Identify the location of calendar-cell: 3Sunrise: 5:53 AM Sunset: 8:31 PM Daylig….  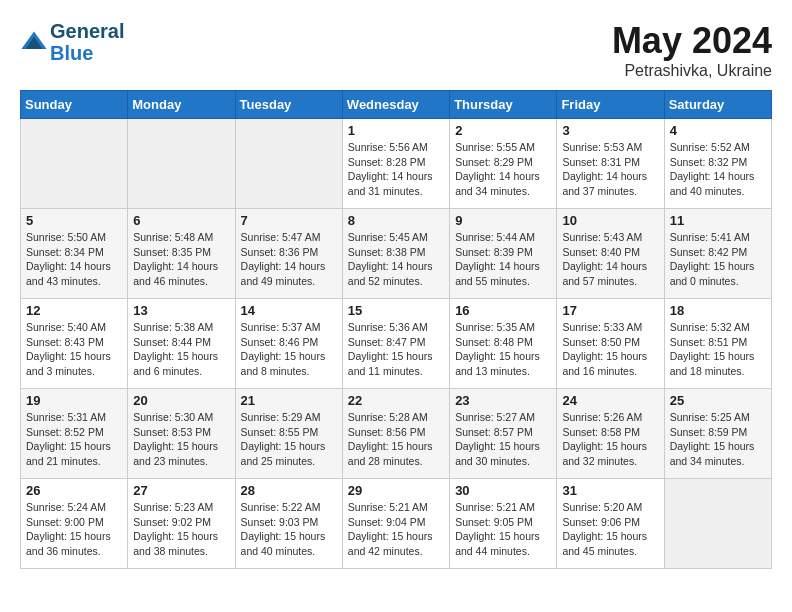
(610, 164).